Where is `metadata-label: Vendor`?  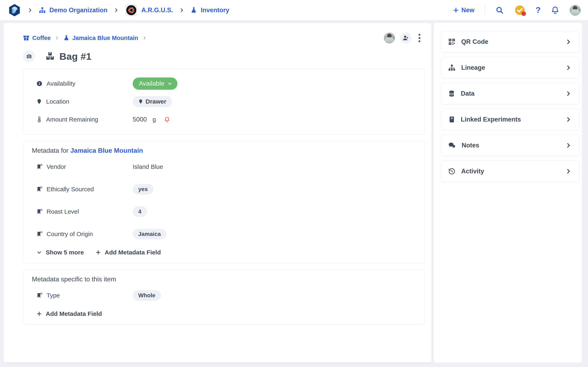 metadata-label: Vendor is located at coordinates (56, 167).